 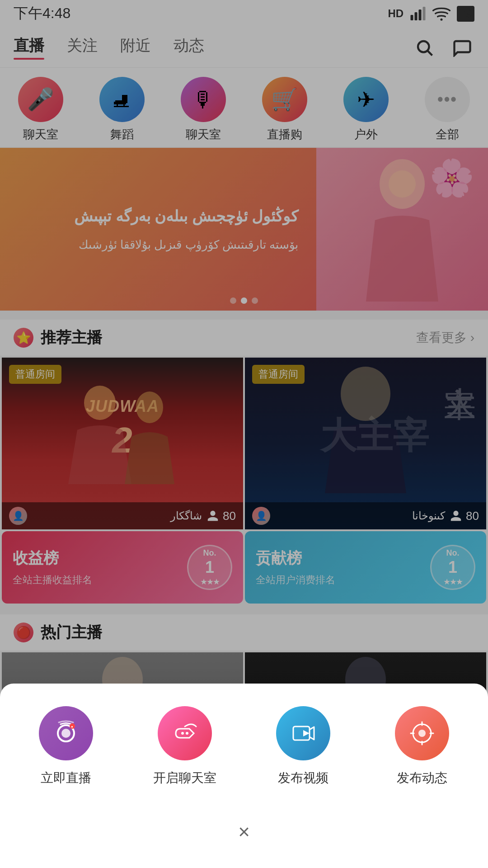 I want to click on live-broadcast-icon: ●, so click(x=66, y=733).